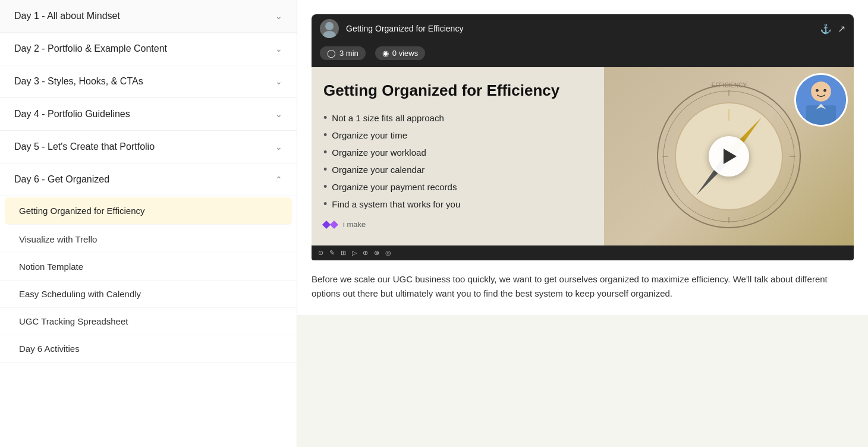 This screenshot has height=447, width=868. What do you see at coordinates (842, 29) in the screenshot?
I see `external-link-icon: ↗` at bounding box center [842, 29].